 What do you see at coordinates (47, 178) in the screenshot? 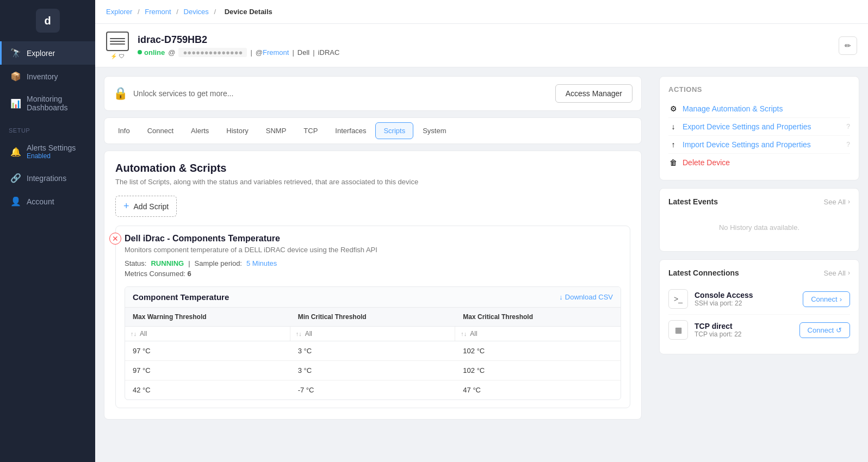
I see `sidebar-label-integrations: Integrations` at bounding box center [47, 178].